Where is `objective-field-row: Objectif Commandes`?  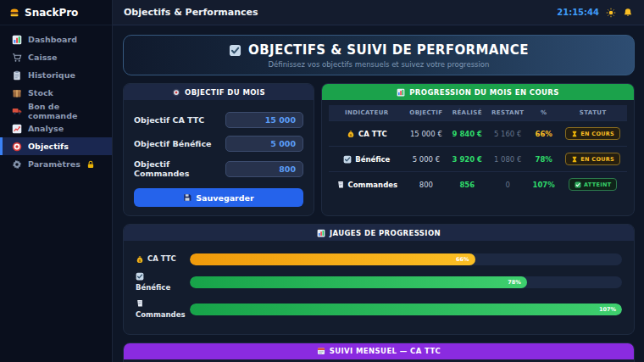 objective-field-row: Objectif Commandes is located at coordinates (219, 169).